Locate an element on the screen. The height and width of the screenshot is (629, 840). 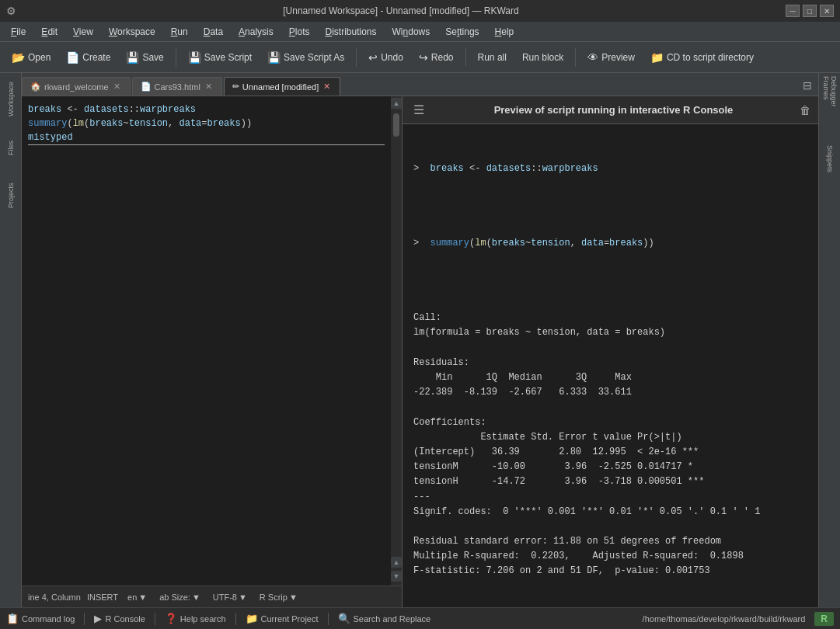
current-project-icon: 📁 is located at coordinates (252, 618).